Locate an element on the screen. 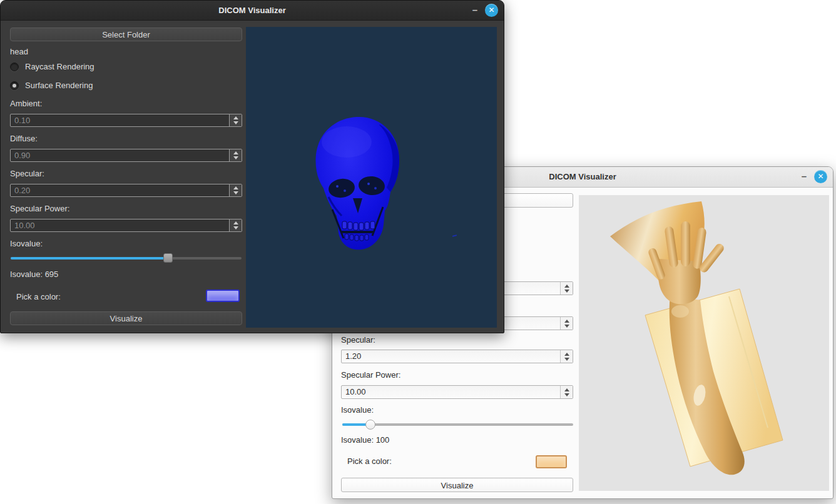 This screenshot has width=836, height=504. skull-3d-render is located at coordinates (357, 186).